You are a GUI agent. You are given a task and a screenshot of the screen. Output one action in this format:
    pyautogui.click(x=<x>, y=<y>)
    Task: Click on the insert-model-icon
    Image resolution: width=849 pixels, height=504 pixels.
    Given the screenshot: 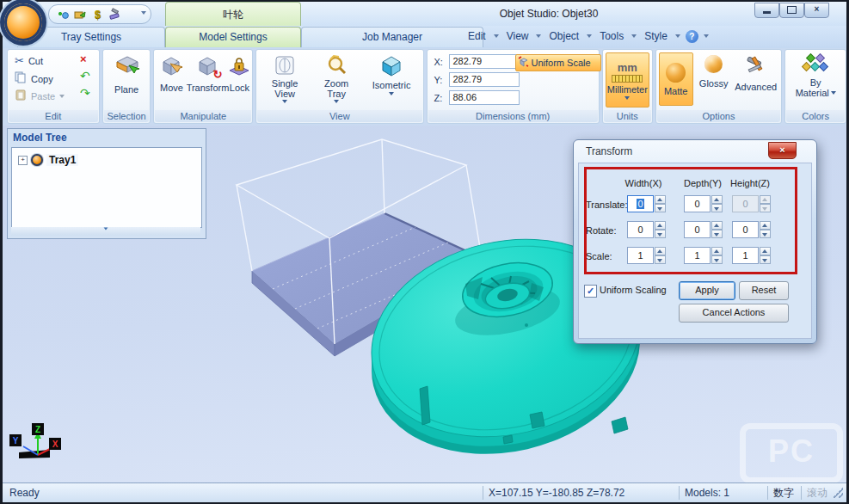 What is the action you would take?
    pyautogui.click(x=64, y=14)
    